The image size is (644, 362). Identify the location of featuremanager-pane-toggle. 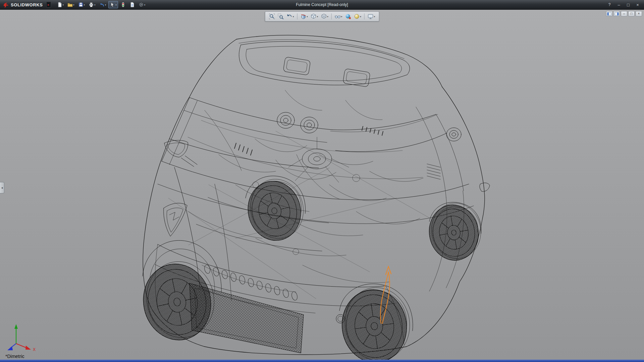
(609, 14).